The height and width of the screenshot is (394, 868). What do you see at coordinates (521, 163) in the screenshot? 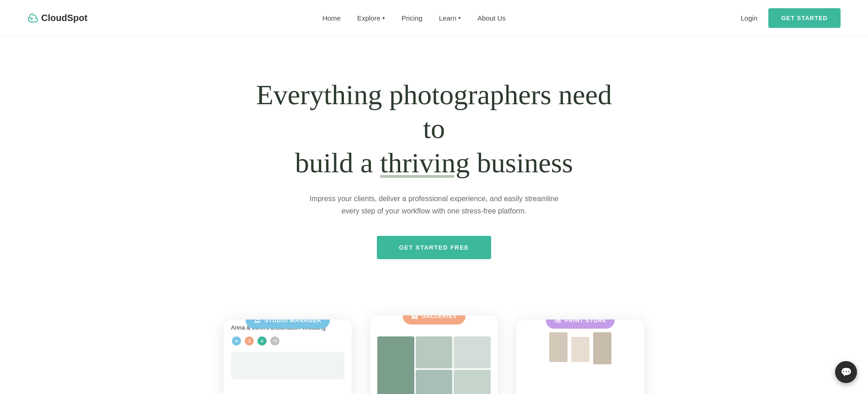
I see `hero-headline-line2-end: business` at bounding box center [521, 163].